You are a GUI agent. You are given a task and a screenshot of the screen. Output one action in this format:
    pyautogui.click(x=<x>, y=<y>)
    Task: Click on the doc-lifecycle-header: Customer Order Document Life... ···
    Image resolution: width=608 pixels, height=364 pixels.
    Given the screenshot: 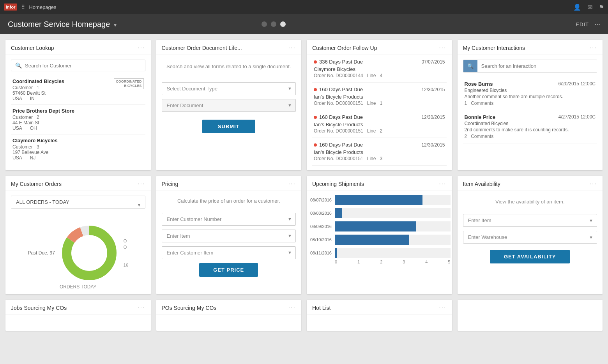 What is the action you would take?
    pyautogui.click(x=229, y=48)
    